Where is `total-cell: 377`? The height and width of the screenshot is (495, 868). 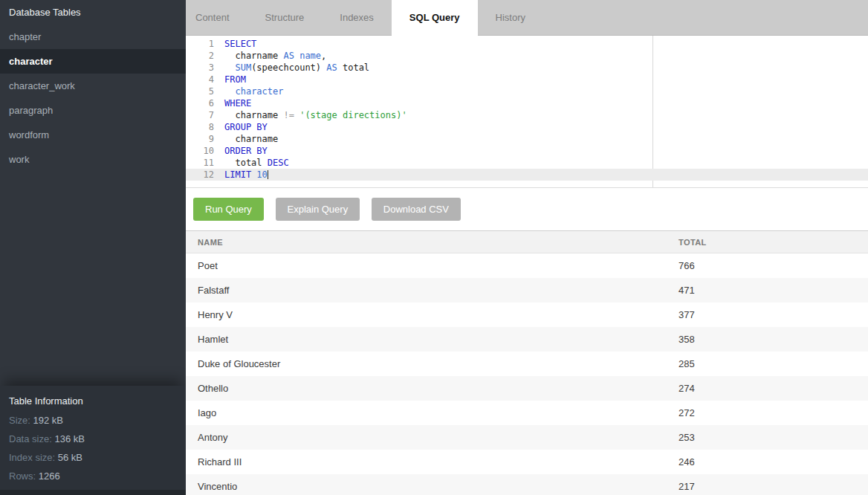
total-cell: 377 is located at coordinates (767, 315).